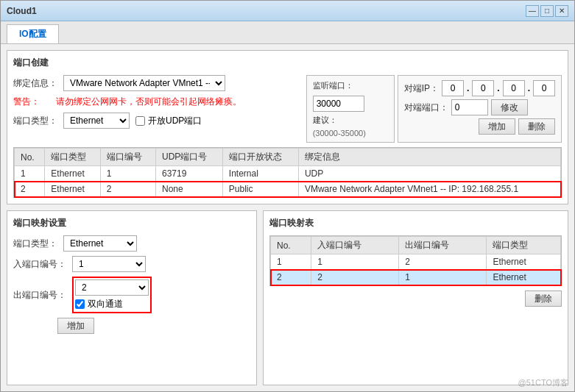 The image size is (575, 392). I want to click on map-table-header: No. 入端口编号 出端口编号 端口类型, so click(416, 246).